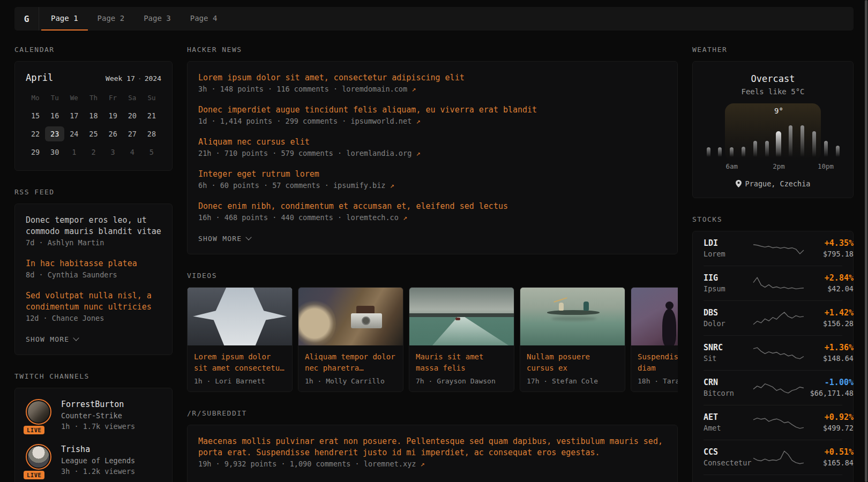 The height and width of the screenshot is (482, 868). I want to click on subreddit-post-link: Maecenas mollis pulvinar erat non posuer…, so click(432, 447).